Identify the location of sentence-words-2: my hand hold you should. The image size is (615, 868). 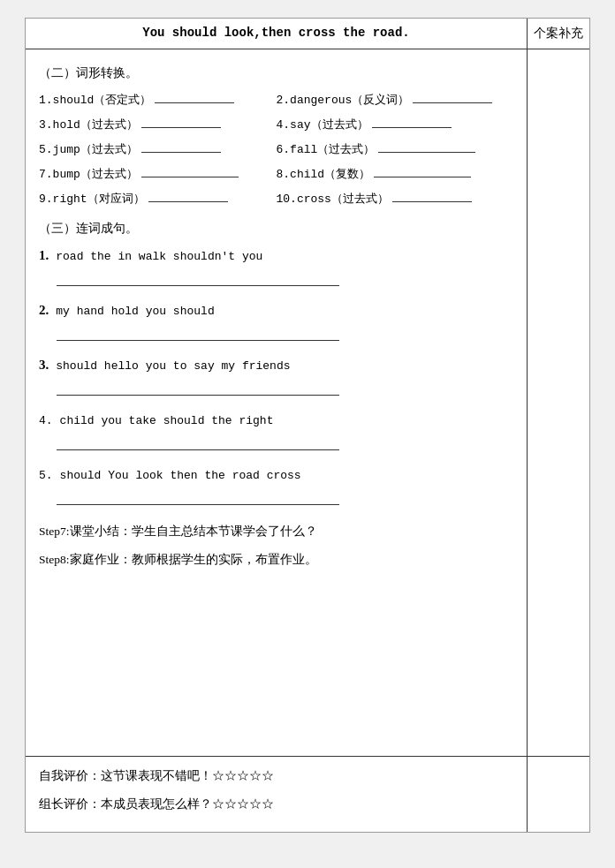
(134, 311).